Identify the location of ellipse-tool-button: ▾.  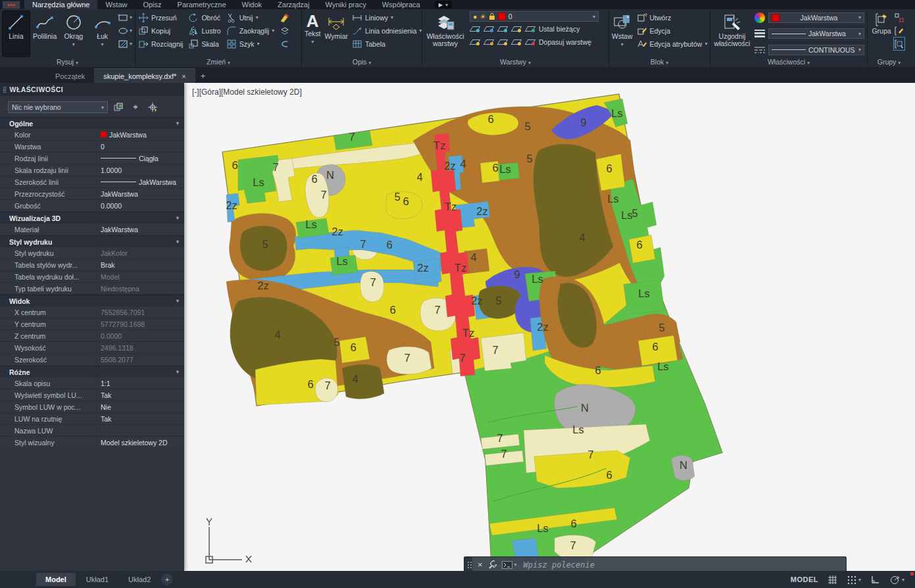
(125, 30).